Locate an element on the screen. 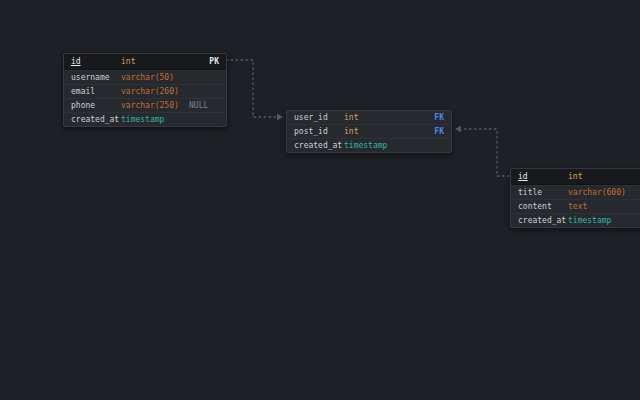 The height and width of the screenshot is (400, 640). column-type: varchar(250) is located at coordinates (155, 106).